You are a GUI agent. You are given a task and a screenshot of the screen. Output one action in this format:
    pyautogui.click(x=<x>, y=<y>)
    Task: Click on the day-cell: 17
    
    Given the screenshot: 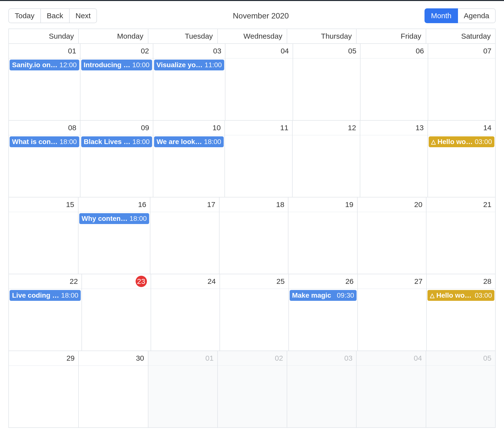 What is the action you would take?
    pyautogui.click(x=185, y=236)
    